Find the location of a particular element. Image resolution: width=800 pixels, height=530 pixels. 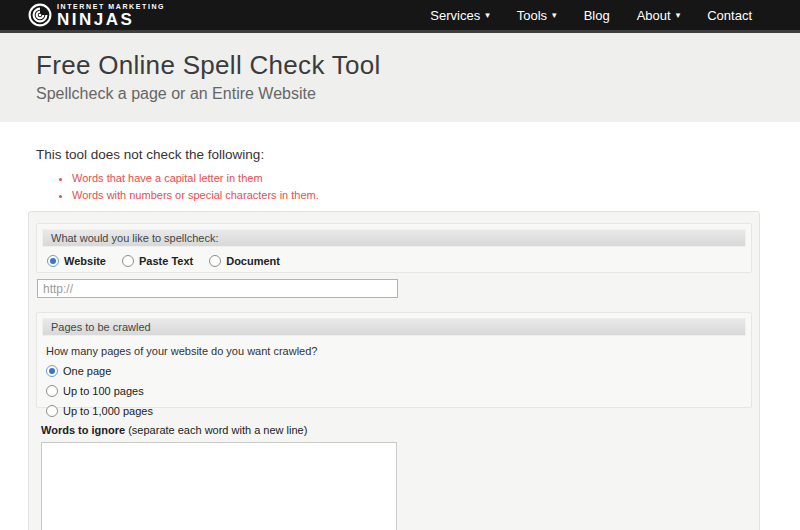

page-subtitle: Spellcheck a page or an Entire Website is located at coordinates (418, 94).